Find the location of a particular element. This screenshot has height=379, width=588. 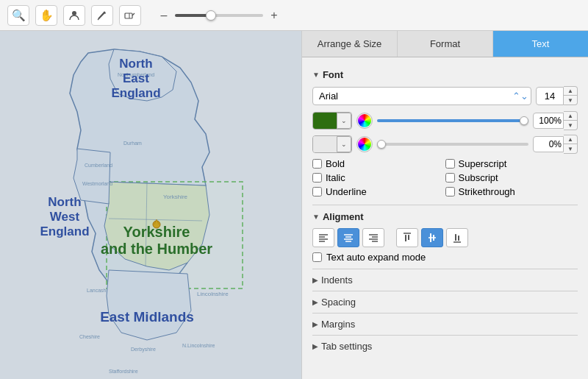

bold-checkbox is located at coordinates (318, 163).